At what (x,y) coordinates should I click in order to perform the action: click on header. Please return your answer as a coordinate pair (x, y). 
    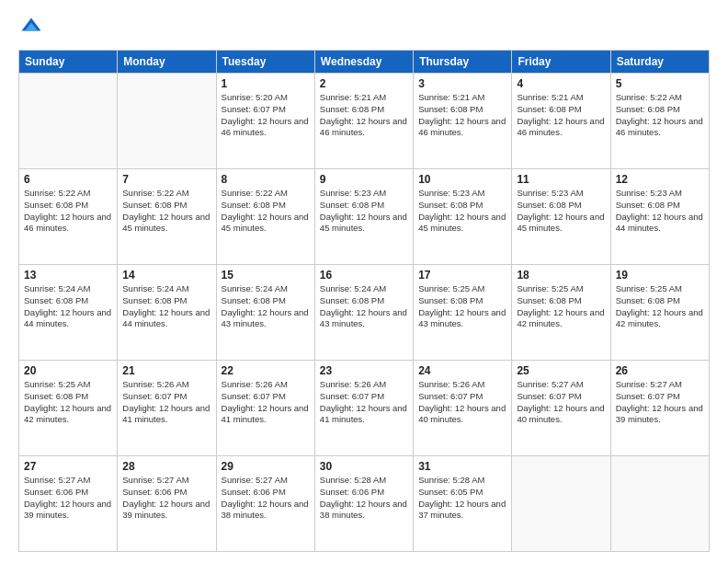
    Looking at the image, I should click on (364, 28).